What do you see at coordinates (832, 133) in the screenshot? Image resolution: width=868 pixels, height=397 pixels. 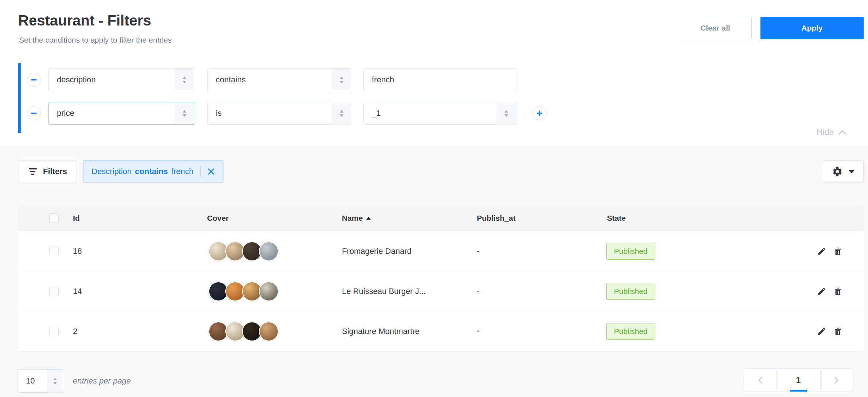 I see `hide-filters-toggle: Hide` at bounding box center [832, 133].